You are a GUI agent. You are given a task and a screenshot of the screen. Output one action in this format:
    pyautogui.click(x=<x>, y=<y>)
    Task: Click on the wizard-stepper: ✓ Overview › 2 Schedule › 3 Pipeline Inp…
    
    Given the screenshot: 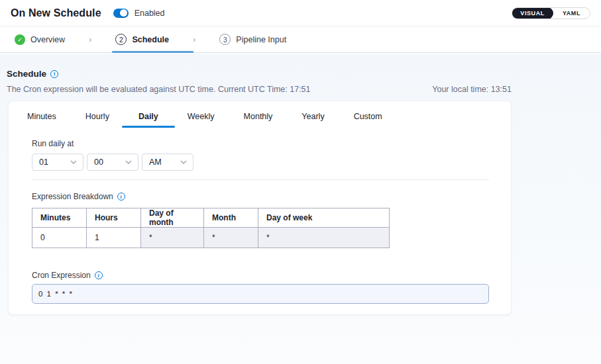 What is the action you would take?
    pyautogui.click(x=301, y=40)
    